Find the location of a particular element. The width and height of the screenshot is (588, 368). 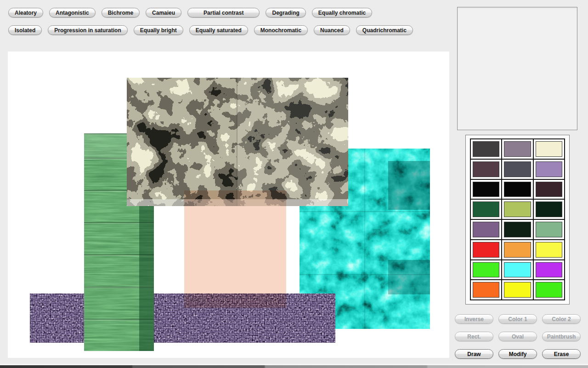

scheme-button-monochromatic: Monochromatic is located at coordinates (281, 30).